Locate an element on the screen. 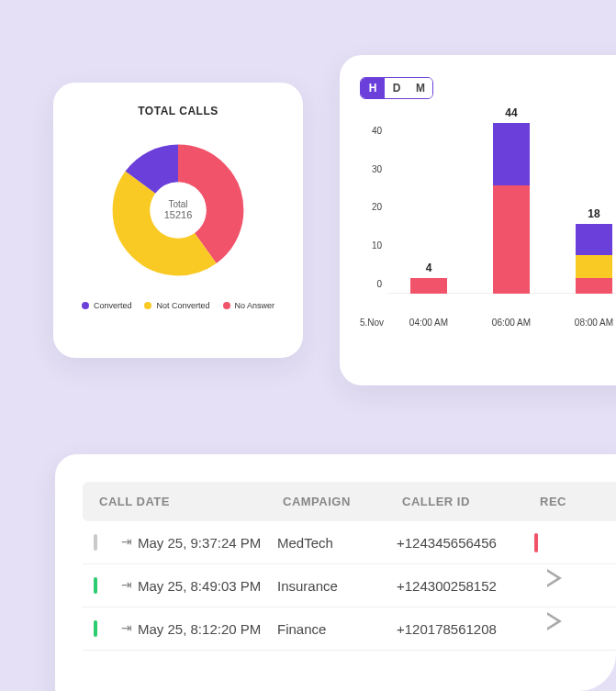 The width and height of the screenshot is (616, 691). table-row: ⇥ May 25, 9:37:24 PM MedTech +1243456564… is located at coordinates (349, 543).